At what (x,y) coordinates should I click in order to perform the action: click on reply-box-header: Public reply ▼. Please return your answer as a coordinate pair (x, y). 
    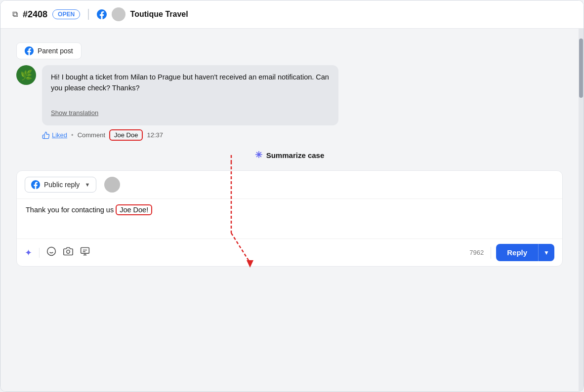
    Looking at the image, I should click on (290, 185).